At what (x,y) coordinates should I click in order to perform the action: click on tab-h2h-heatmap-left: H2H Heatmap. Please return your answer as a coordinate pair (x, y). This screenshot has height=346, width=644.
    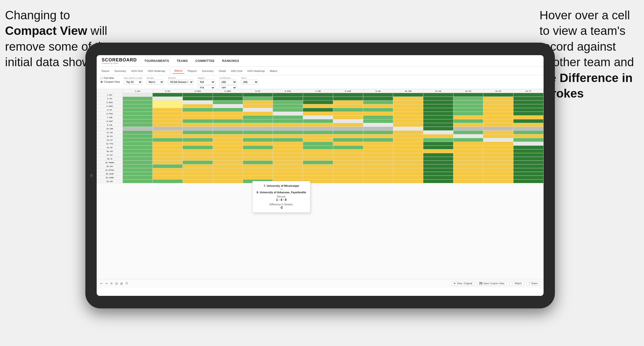
    Looking at the image, I should click on (156, 71).